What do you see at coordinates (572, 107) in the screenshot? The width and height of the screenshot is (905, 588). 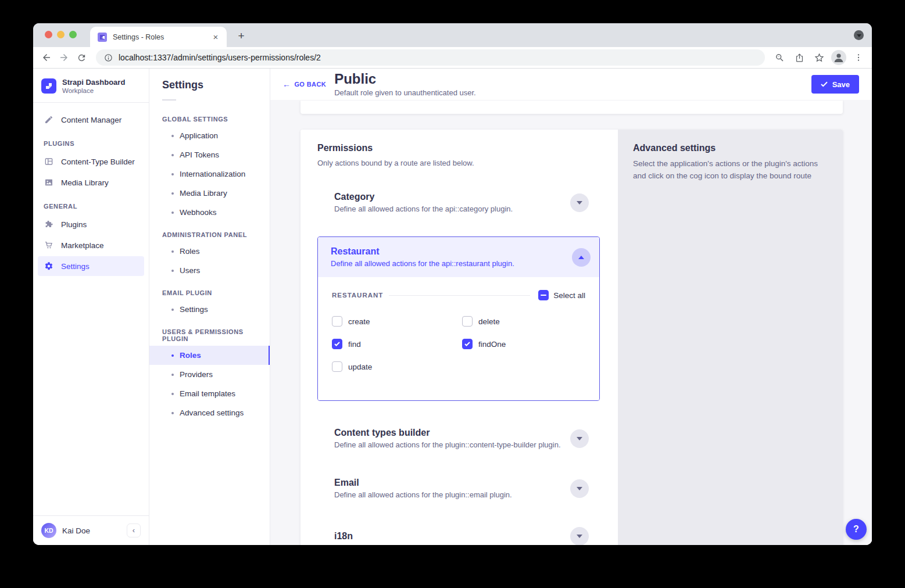 I see `role-details-card-bottom` at bounding box center [572, 107].